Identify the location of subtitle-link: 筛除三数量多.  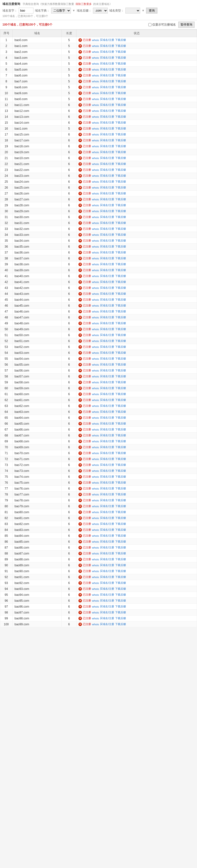
(84, 4).